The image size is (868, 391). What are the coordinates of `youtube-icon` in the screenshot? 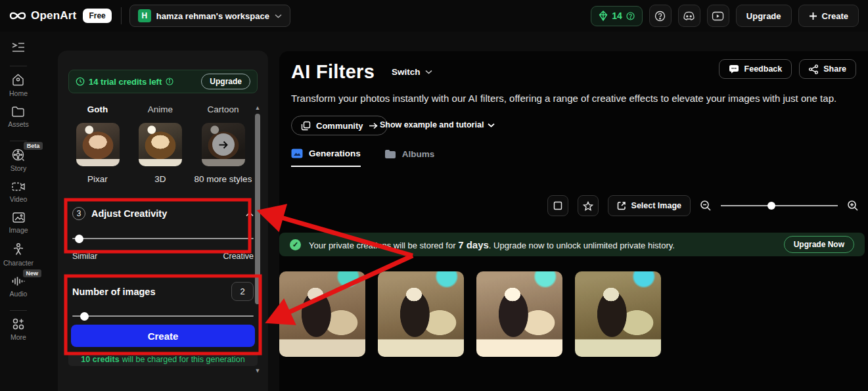 It's located at (718, 16).